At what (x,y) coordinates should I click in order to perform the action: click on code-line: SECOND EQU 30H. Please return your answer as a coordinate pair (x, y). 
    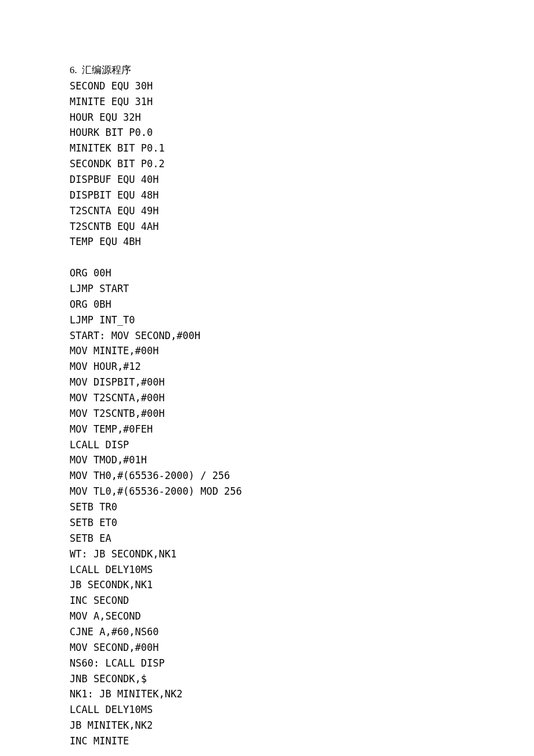
    Looking at the image, I should click on (261, 86).